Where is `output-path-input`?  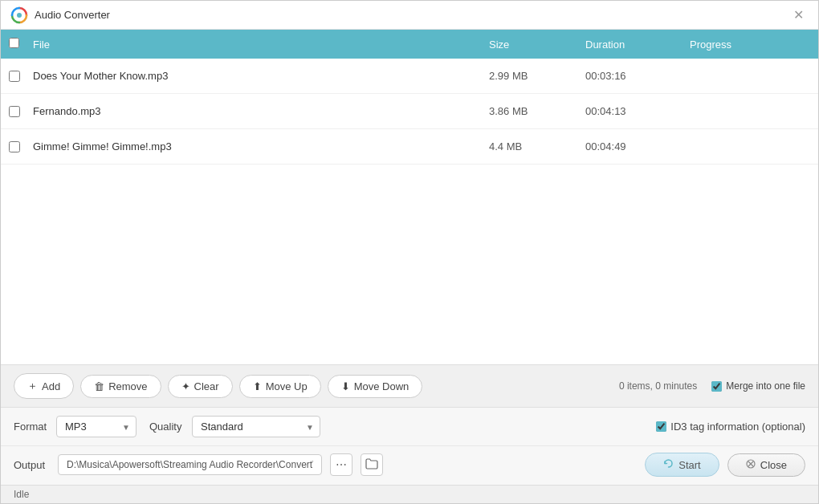
output-path-input is located at coordinates (189, 465).